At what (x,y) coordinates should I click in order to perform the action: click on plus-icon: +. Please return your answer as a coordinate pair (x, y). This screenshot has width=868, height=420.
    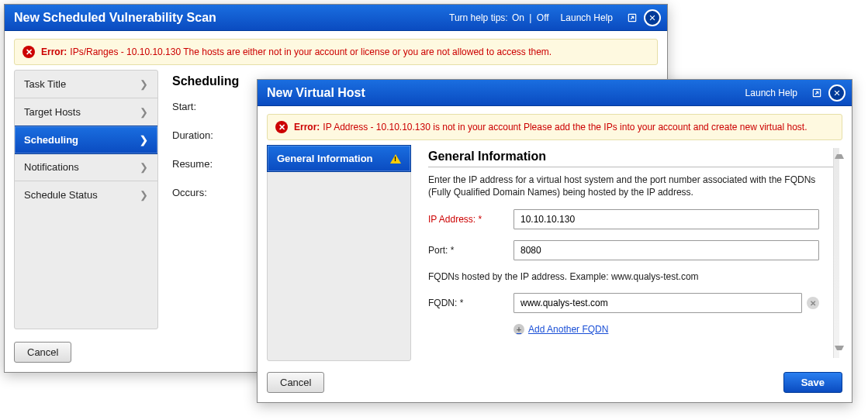
    Looking at the image, I should click on (519, 329).